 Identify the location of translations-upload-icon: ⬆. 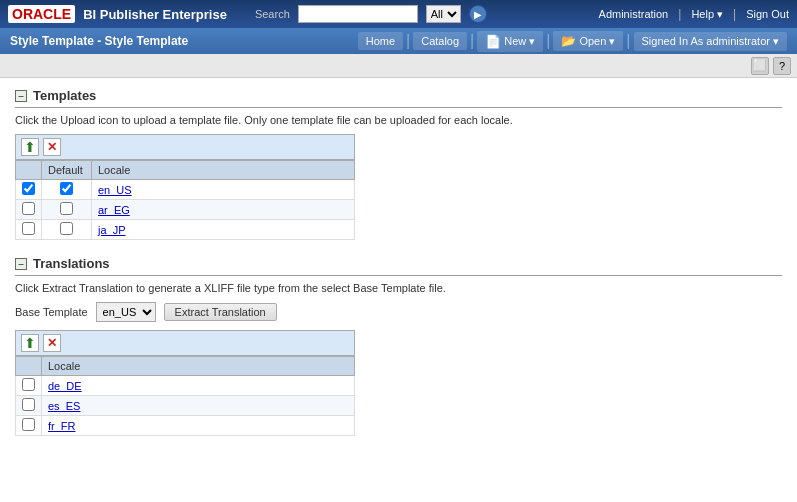
(30, 343).